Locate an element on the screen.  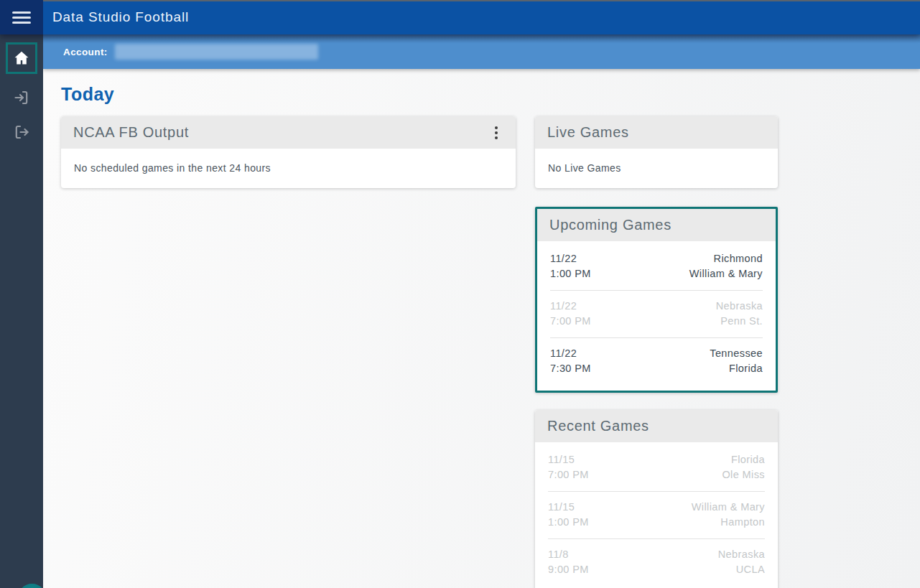
hamburger-icon is located at coordinates (22, 17).